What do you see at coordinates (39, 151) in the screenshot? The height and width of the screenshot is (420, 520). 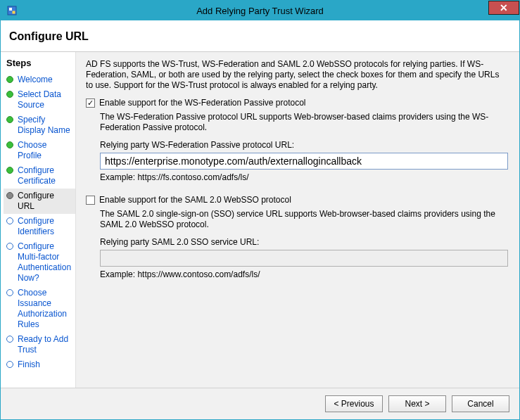 I see `step-choose-profile: Choose Profile` at bounding box center [39, 151].